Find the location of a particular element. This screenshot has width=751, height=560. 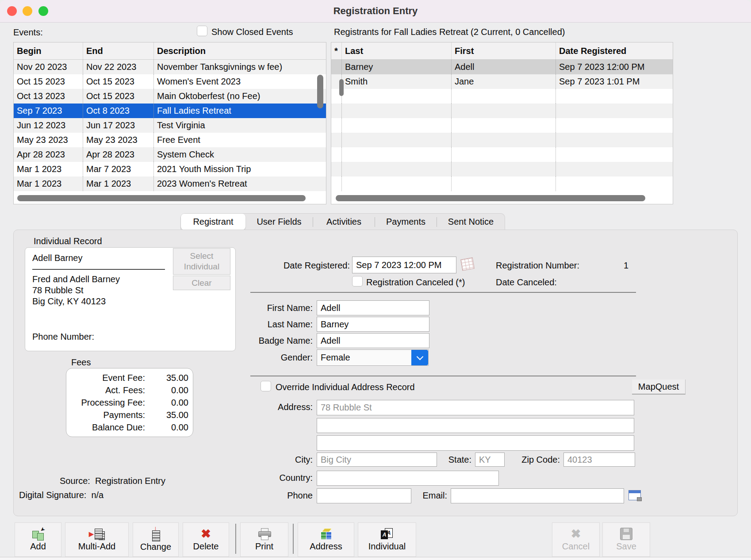

last-name-label: Last Name: is located at coordinates (268, 325).